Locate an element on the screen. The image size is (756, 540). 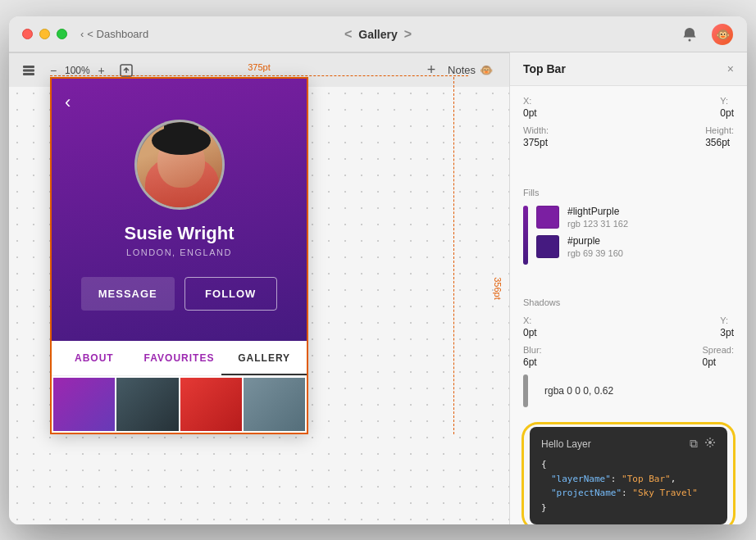
traffic-lights is located at coordinates (44, 34).